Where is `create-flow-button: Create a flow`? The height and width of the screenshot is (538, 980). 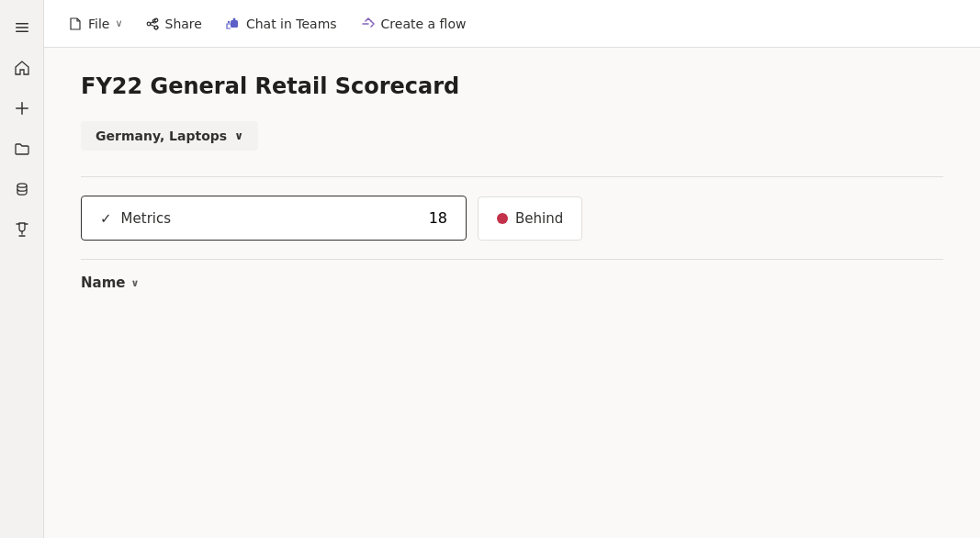 create-flow-button: Create a flow is located at coordinates (413, 24).